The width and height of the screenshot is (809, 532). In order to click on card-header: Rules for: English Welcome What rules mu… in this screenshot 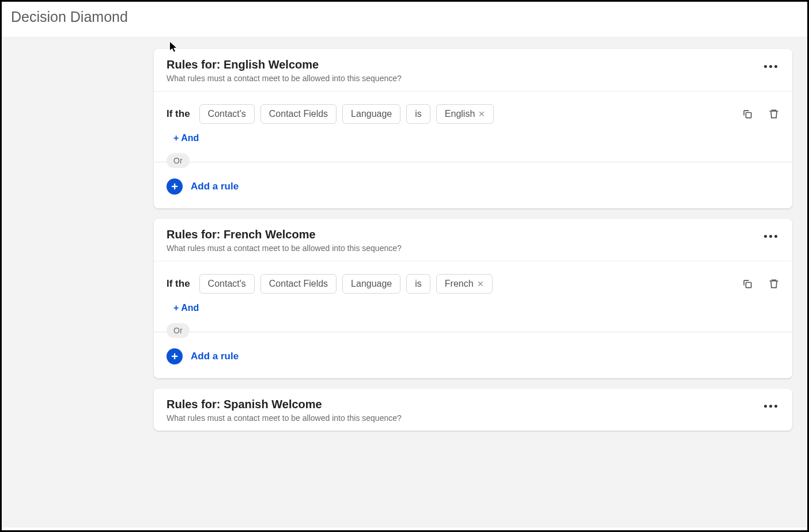, I will do `click(473, 70)`.